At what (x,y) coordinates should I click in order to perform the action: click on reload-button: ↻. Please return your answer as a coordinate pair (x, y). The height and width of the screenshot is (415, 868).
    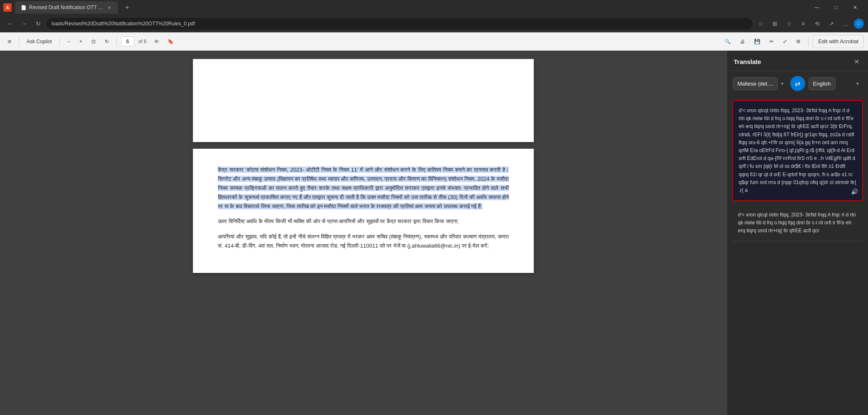
    Looking at the image, I should click on (38, 24).